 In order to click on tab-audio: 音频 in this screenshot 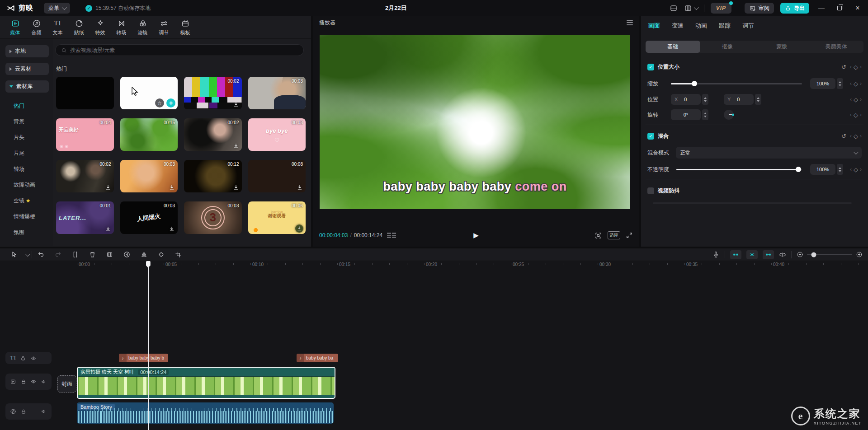, I will do `click(36, 27)`.